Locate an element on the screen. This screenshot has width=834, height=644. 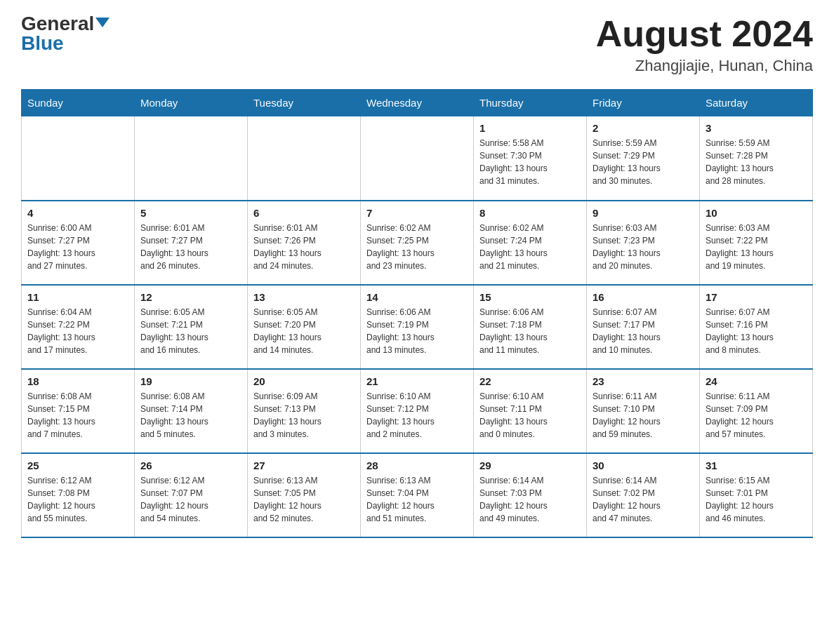
calendar-cell: 6Sunrise: 6:01 AM Sunset: 7:26 PM Daylig… is located at coordinates (305, 243).